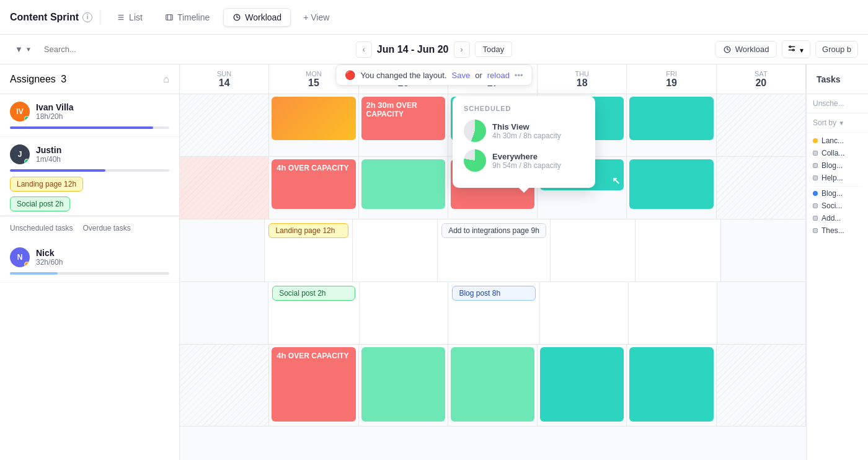 This screenshot has width=868, height=460. What do you see at coordinates (89, 262) in the screenshot?
I see `assignee-row-nick: N Nick 32h/60h` at bounding box center [89, 262].